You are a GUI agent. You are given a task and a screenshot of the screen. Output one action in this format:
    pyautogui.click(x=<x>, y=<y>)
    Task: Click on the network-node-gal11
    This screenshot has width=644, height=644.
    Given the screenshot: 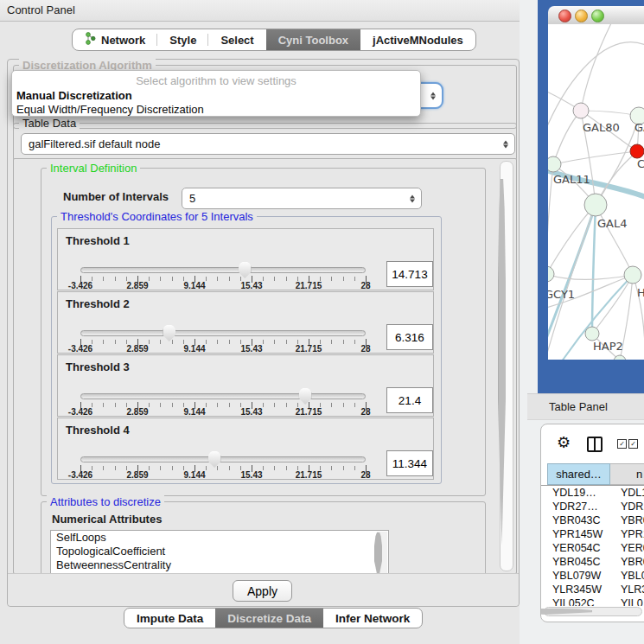 What is the action you would take?
    pyautogui.click(x=555, y=164)
    